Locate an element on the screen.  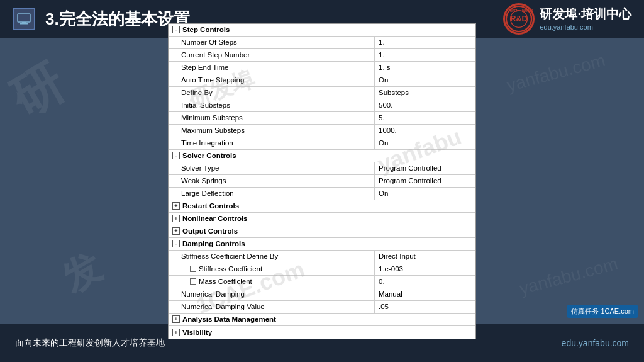
row-value: 1. s is located at coordinates (425, 68).